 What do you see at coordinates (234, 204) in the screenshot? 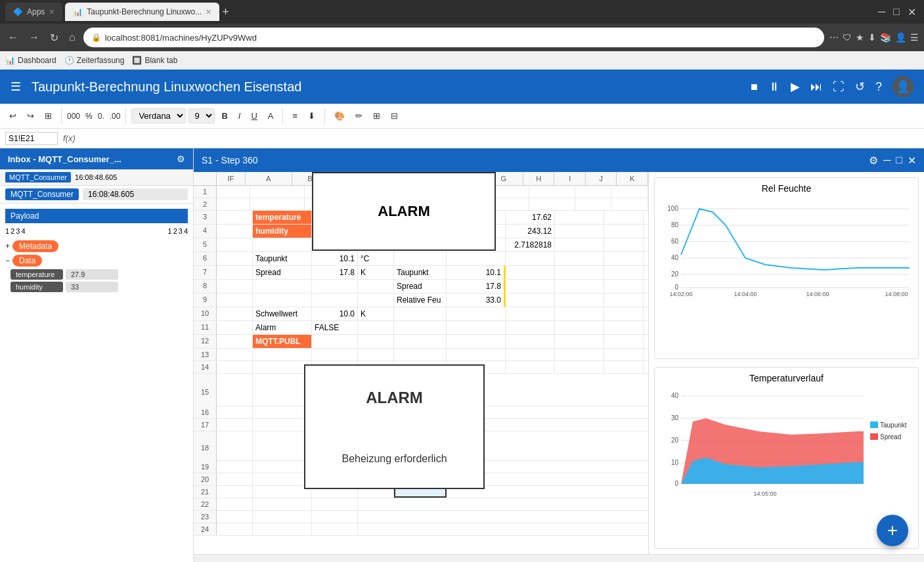
I see `cell-2-IF` at bounding box center [234, 204].